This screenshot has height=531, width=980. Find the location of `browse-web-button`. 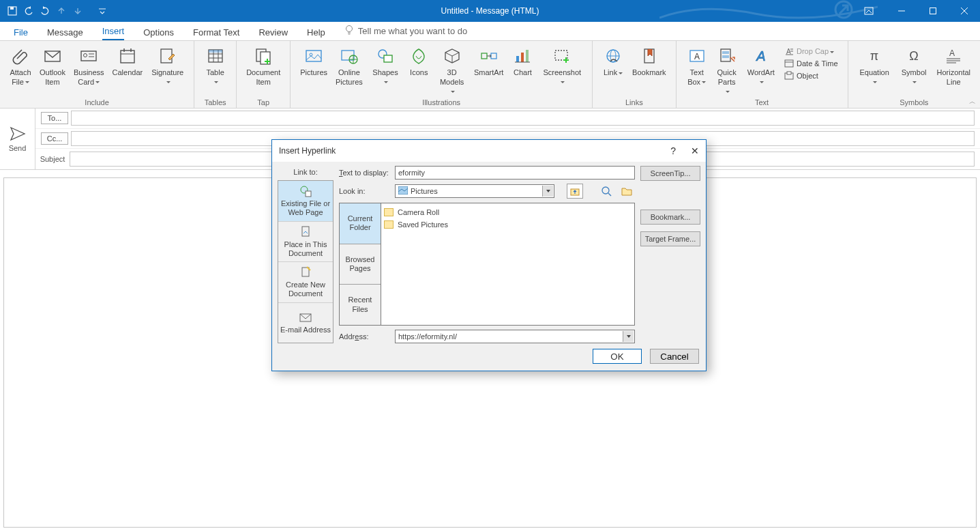

browse-web-button is located at coordinates (606, 191).